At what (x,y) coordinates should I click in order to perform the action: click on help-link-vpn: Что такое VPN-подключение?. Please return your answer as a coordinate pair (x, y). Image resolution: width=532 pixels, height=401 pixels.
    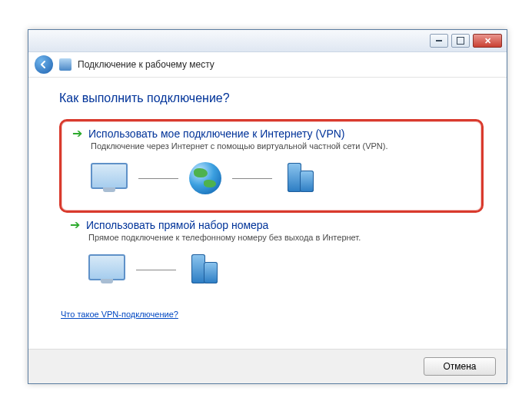
    Looking at the image, I should click on (120, 314).